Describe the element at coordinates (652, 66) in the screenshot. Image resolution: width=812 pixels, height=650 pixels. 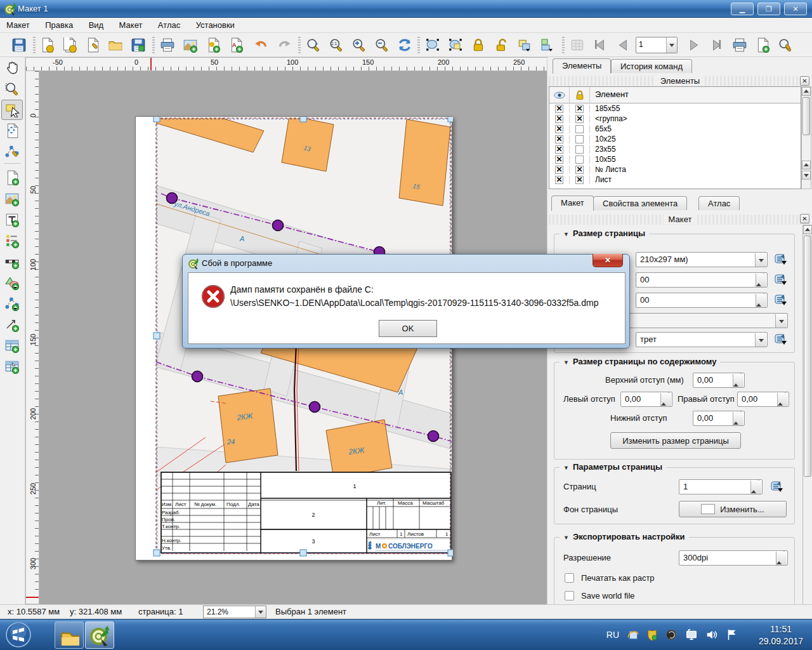
I see `tab-command-history: История команд` at that location.